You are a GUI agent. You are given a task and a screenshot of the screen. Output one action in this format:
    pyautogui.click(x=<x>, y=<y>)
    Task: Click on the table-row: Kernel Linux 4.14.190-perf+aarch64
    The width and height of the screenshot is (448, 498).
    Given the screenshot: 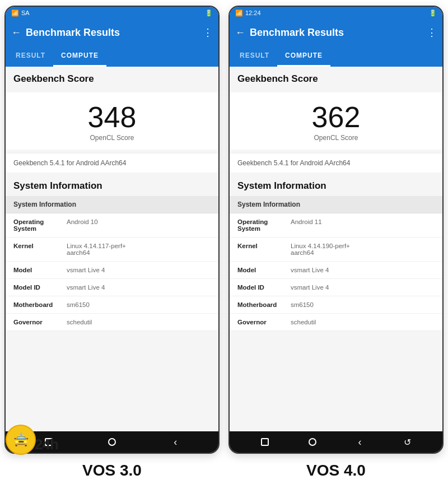 What is the action you would take?
    pyautogui.click(x=336, y=250)
    